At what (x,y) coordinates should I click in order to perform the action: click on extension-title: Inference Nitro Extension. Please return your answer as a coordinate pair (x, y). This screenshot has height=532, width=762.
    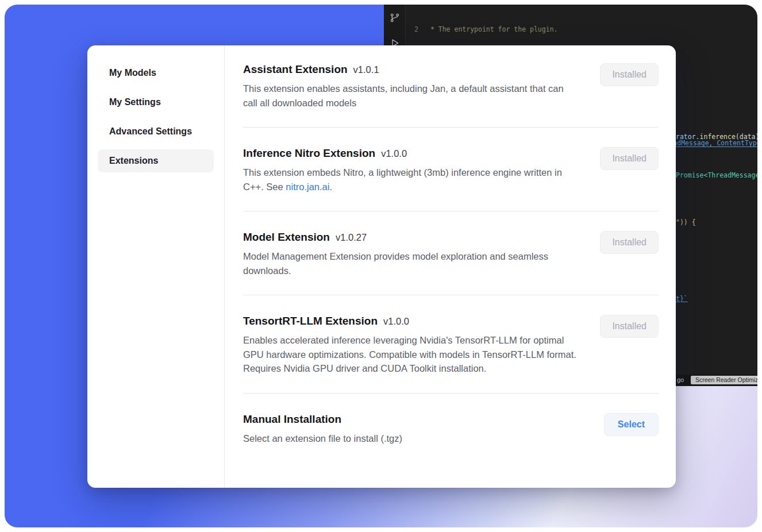
    Looking at the image, I should click on (309, 153).